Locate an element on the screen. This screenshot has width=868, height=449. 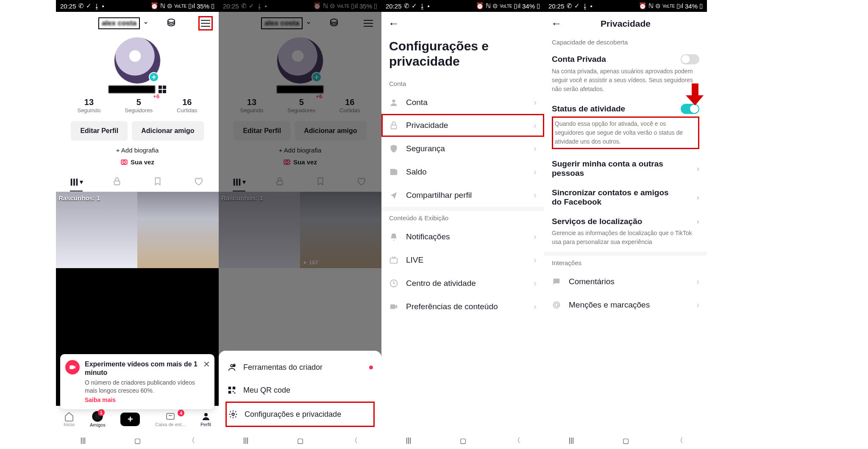
edit-profile-button: Editar Perfil is located at coordinates (99, 131).